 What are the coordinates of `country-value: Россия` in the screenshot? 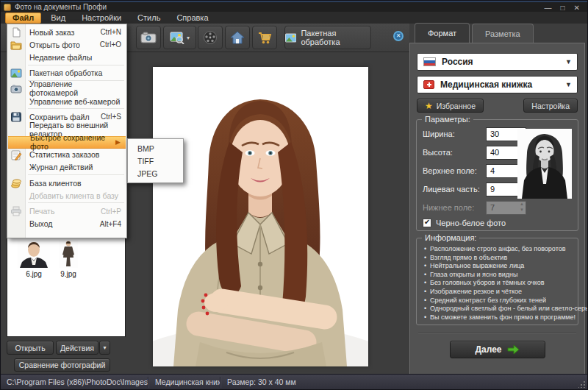 It's located at (457, 62).